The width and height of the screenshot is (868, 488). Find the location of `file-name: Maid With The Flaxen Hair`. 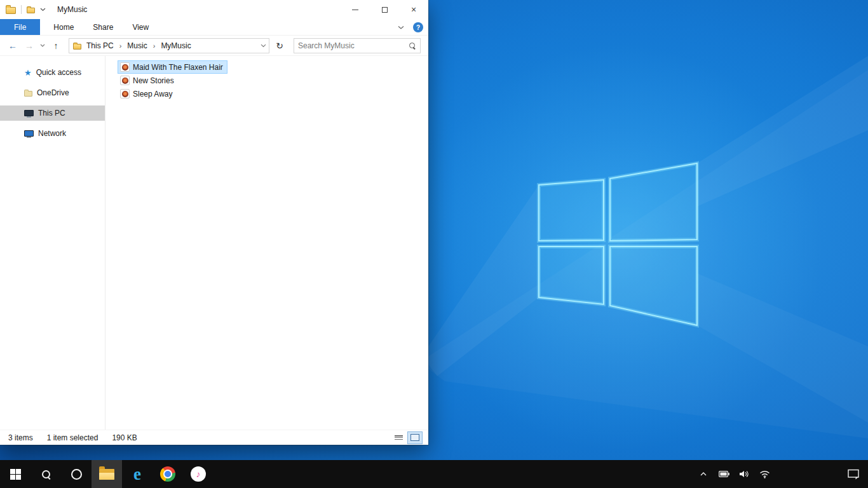

file-name: Maid With The Flaxen Hair is located at coordinates (178, 67).